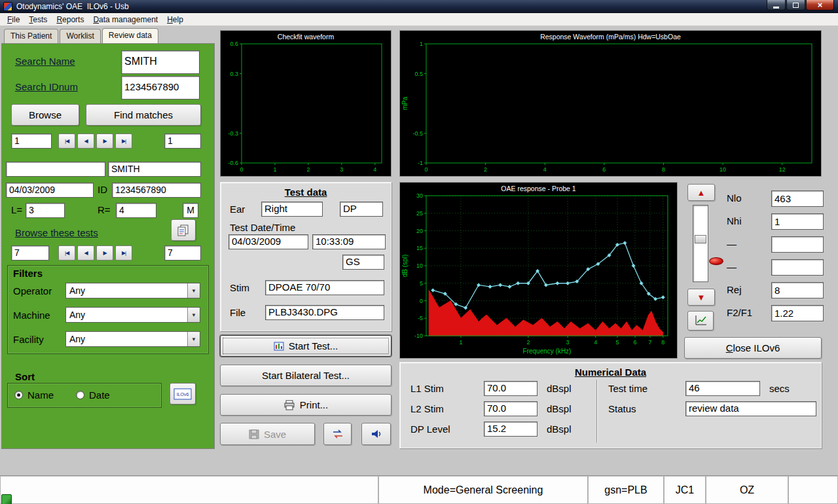  Describe the element at coordinates (797, 313) in the screenshot. I see `f2f1-field: 1.22` at that location.